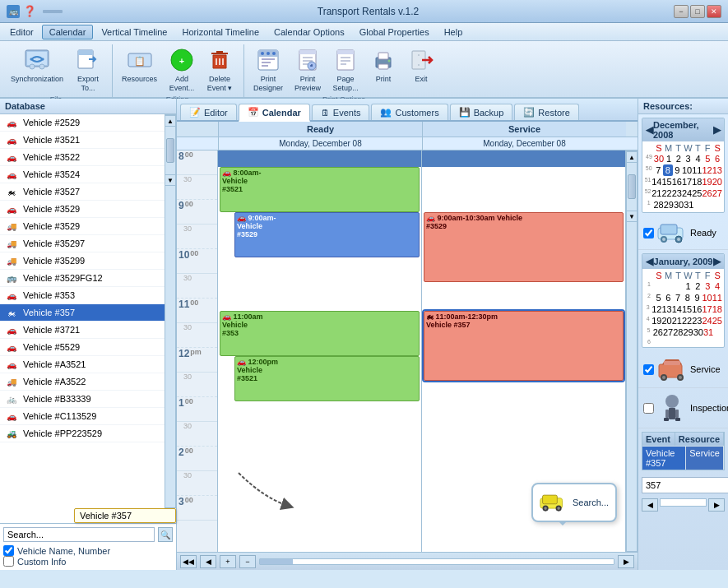  Describe the element at coordinates (650, 262) in the screenshot. I see `mini-cal-jan-prev: ◀` at that location.